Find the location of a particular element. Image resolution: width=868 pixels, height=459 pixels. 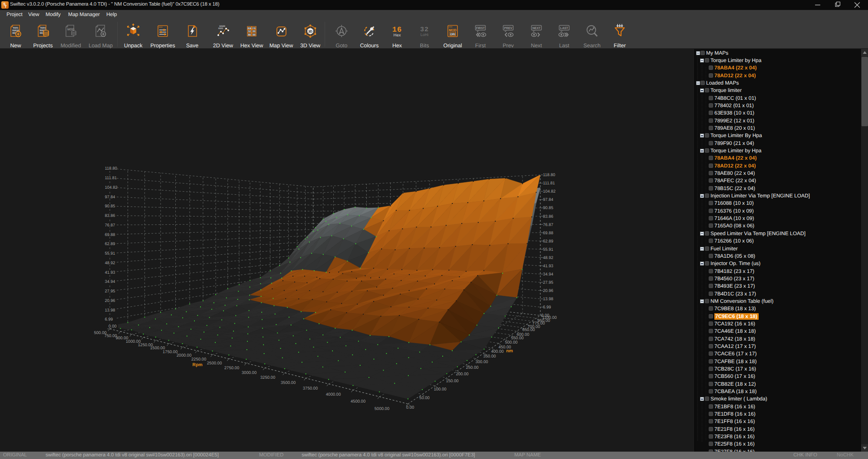

svg-text: 1750.00 is located at coordinates (170, 352).